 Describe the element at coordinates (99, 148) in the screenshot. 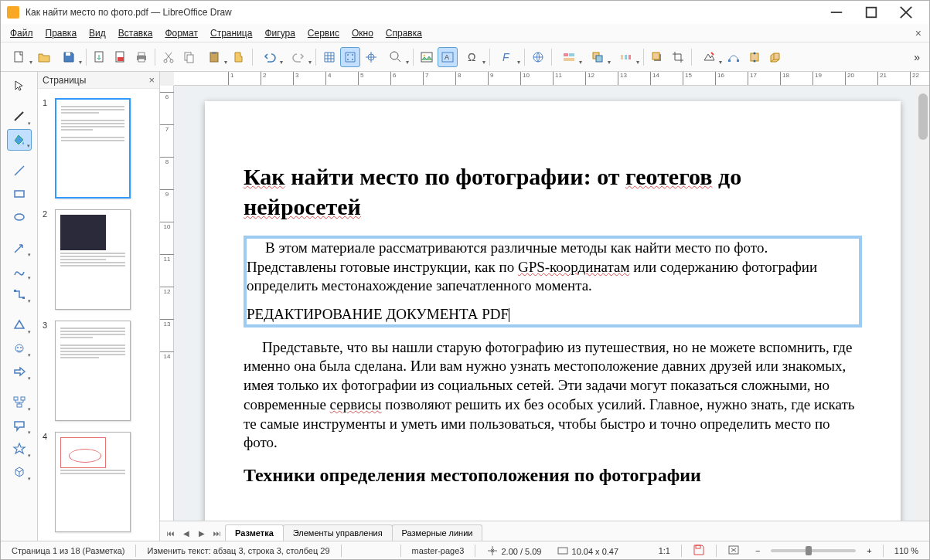

I see `page-thumb-1: 1` at that location.